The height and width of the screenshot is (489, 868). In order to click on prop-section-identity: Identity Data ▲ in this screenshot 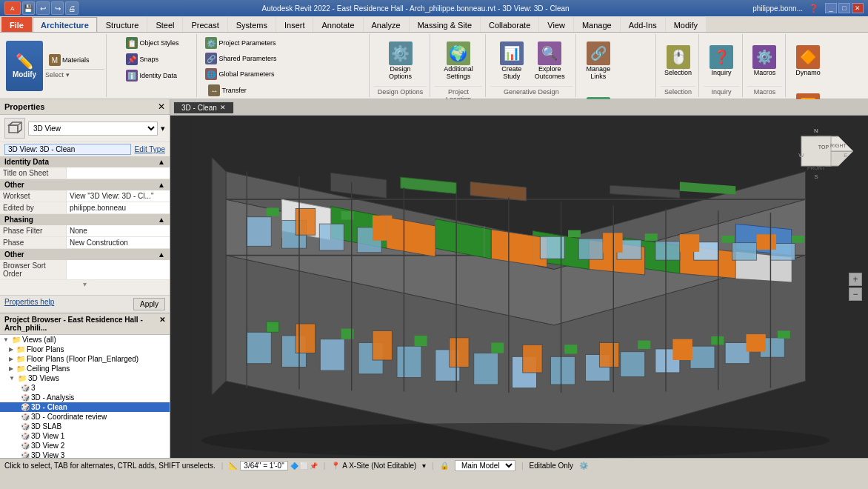, I will do `click(84, 162)`.